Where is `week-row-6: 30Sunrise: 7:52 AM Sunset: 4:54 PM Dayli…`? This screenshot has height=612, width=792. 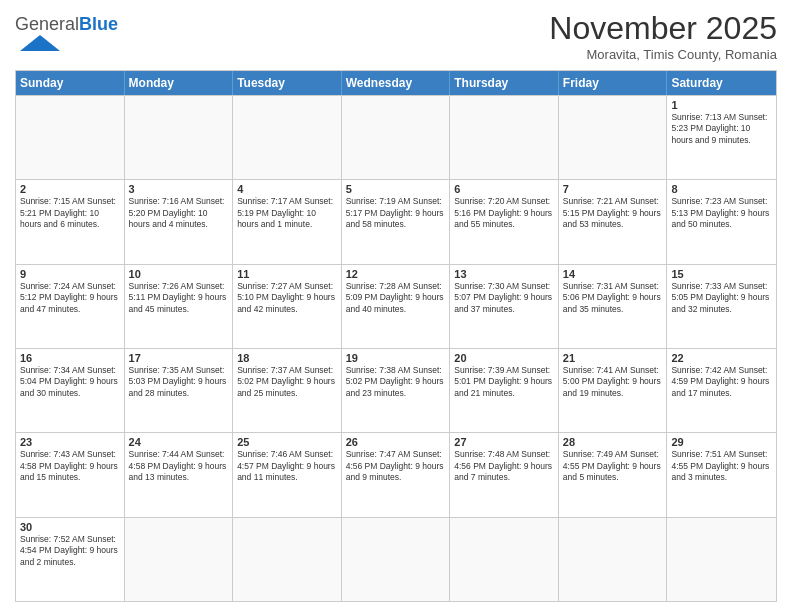 week-row-6: 30Sunrise: 7:52 AM Sunset: 4:54 PM Dayli… is located at coordinates (396, 559).